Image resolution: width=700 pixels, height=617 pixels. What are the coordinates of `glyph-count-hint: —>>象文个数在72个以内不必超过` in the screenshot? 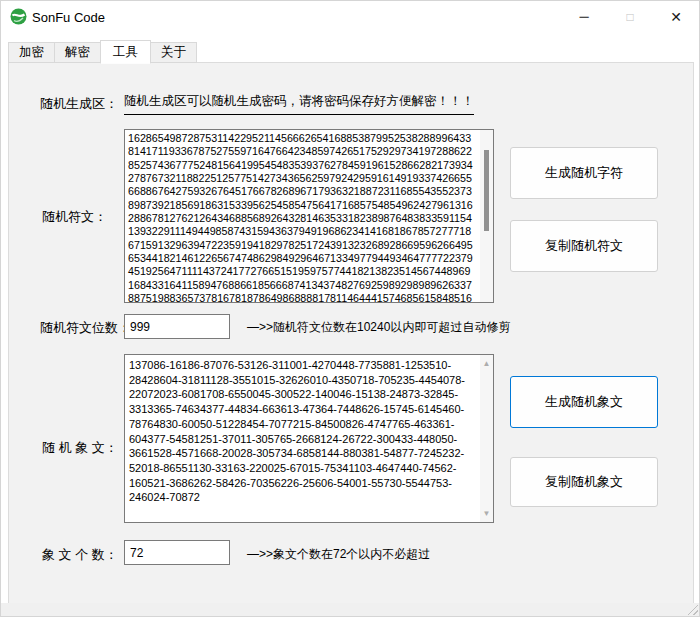 It's located at (338, 554).